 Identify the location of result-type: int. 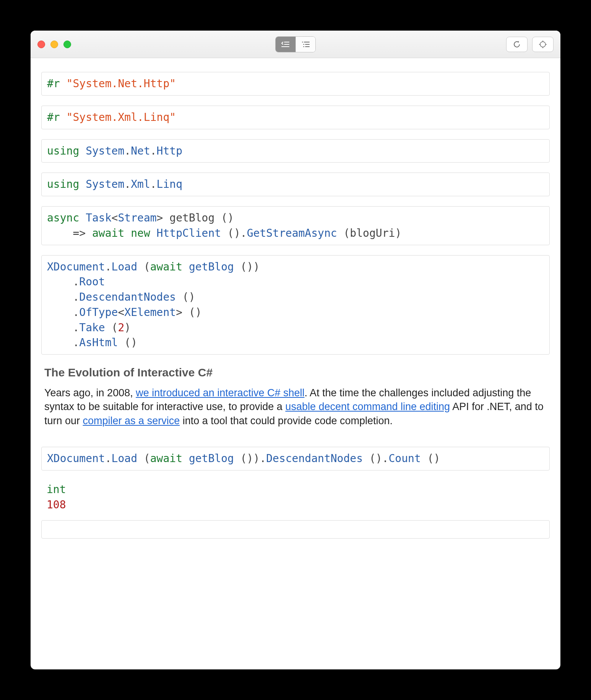
(57, 490).